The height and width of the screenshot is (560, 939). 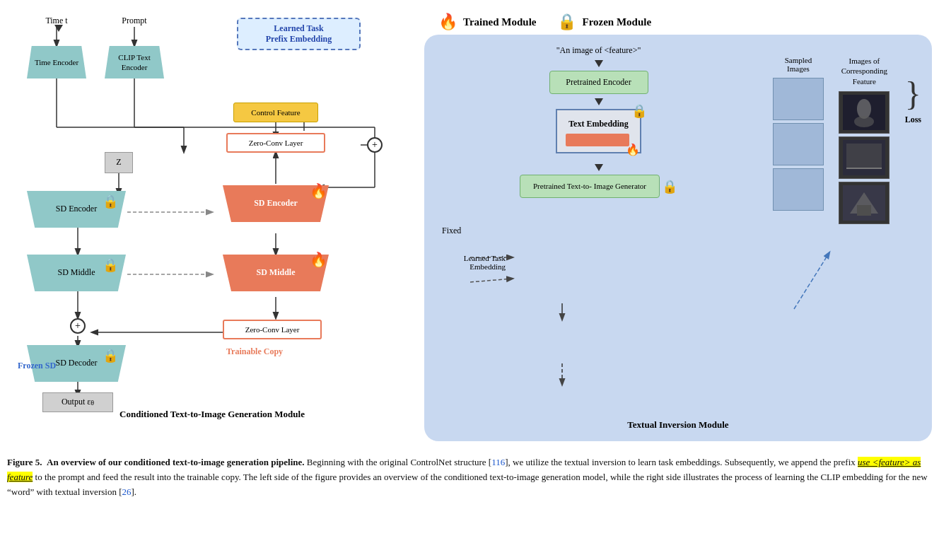 What do you see at coordinates (78, 326) in the screenshot?
I see `circle-plus-decoder: +` at bounding box center [78, 326].